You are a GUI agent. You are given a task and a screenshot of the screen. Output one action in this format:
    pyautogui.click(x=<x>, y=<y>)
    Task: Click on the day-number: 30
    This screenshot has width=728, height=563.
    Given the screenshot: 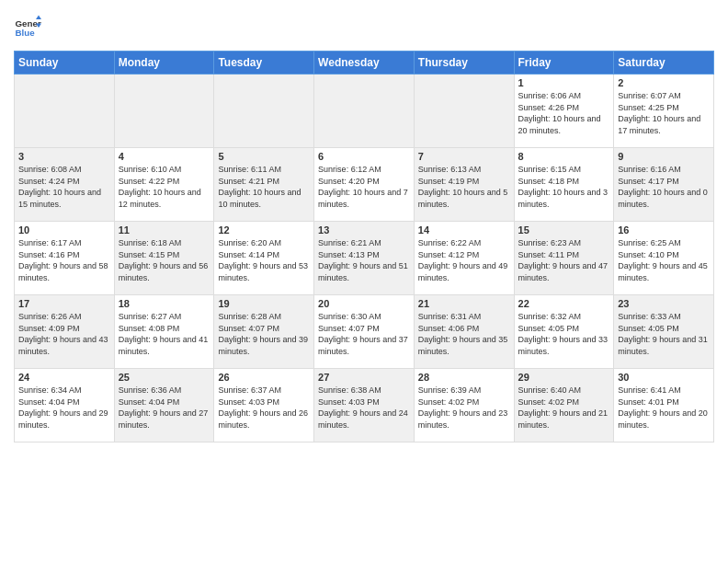 What is the action you would take?
    pyautogui.click(x=664, y=377)
    